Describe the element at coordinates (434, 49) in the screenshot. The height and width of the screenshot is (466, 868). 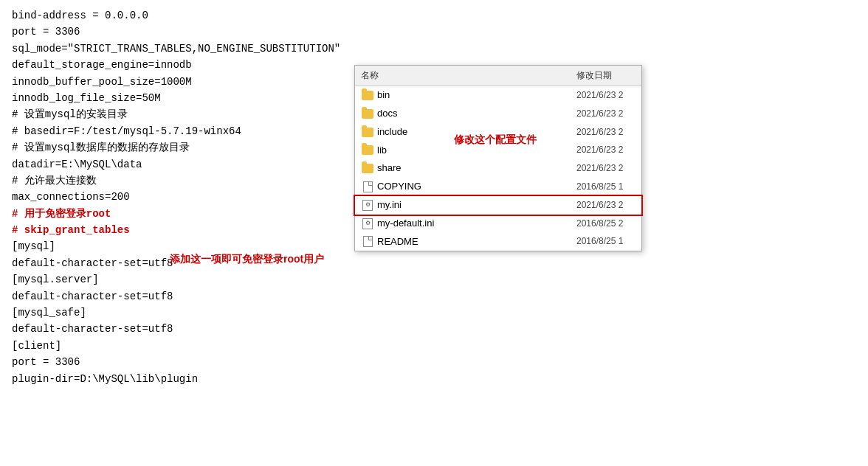
I see `code-line: sql_mode="STRICT_TRANS_TABLES,NO_ENGINE_…` at that location.